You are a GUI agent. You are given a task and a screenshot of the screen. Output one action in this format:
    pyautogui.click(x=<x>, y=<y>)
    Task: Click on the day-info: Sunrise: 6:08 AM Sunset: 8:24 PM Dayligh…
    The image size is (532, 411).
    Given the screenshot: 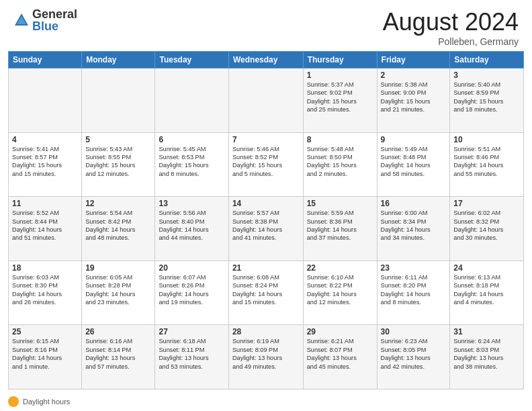 What is the action you would take?
    pyautogui.click(x=266, y=290)
    